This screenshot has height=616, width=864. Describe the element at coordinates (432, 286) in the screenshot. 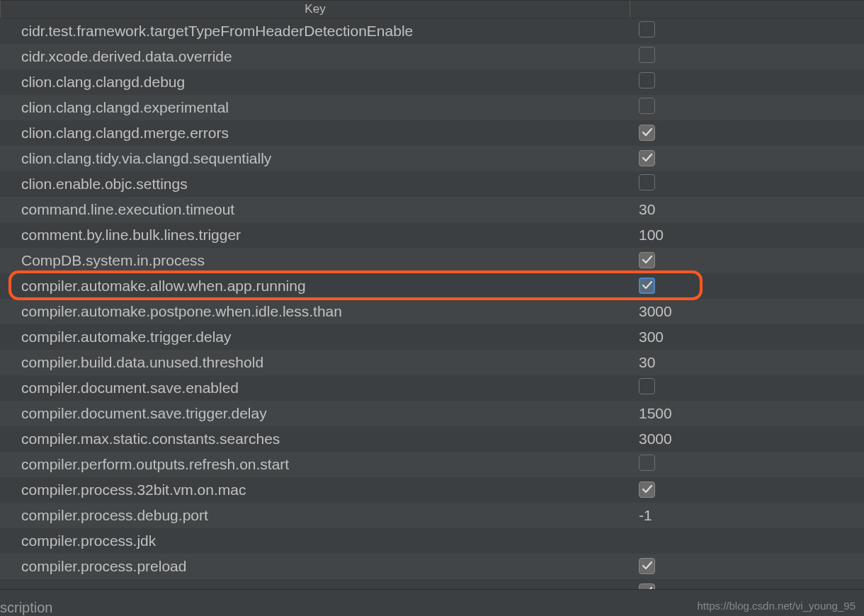

I see `table-row: compiler.automake.allow.when.app.running` at that location.